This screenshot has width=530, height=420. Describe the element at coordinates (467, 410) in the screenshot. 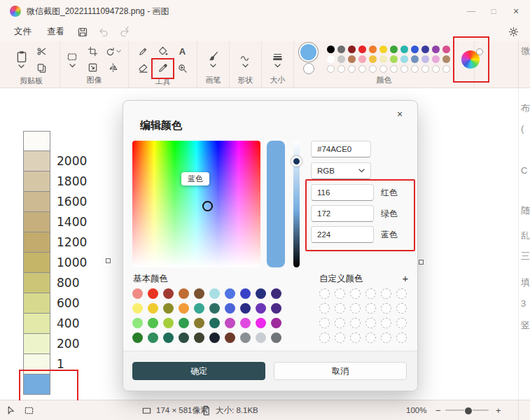

I see `zoom-slider` at that location.